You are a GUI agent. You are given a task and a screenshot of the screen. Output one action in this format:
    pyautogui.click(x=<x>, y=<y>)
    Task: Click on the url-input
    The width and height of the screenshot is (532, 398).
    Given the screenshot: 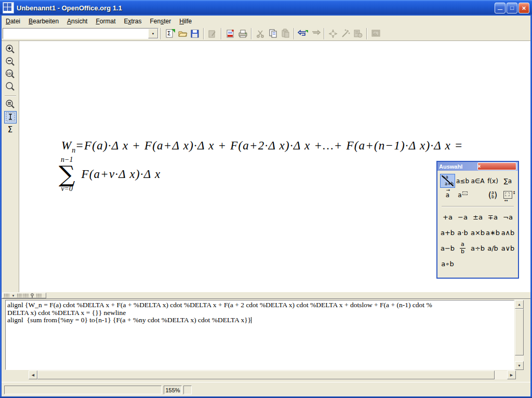 What is the action you would take?
    pyautogui.click(x=76, y=33)
    